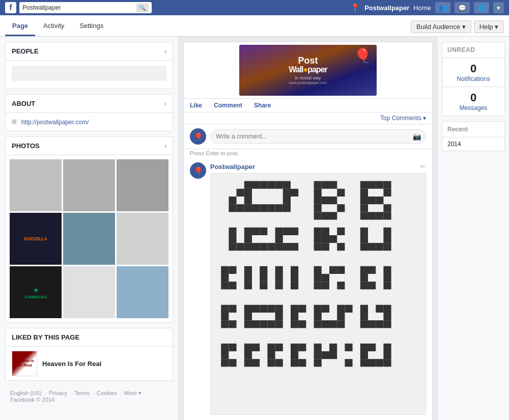 This screenshot has height=420, width=509. Describe the element at coordinates (254, 8) in the screenshot. I see `top-navigation: f 🔍 📍 Postwallpaper Home 👥 💬 🌐 ▾` at that location.